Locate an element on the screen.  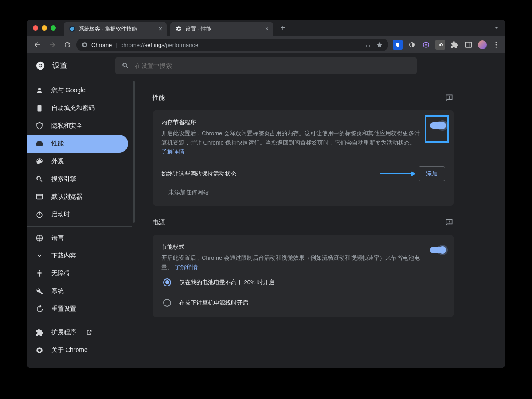
sidebar-item-downloads: 下载内容 is located at coordinates (77, 256).